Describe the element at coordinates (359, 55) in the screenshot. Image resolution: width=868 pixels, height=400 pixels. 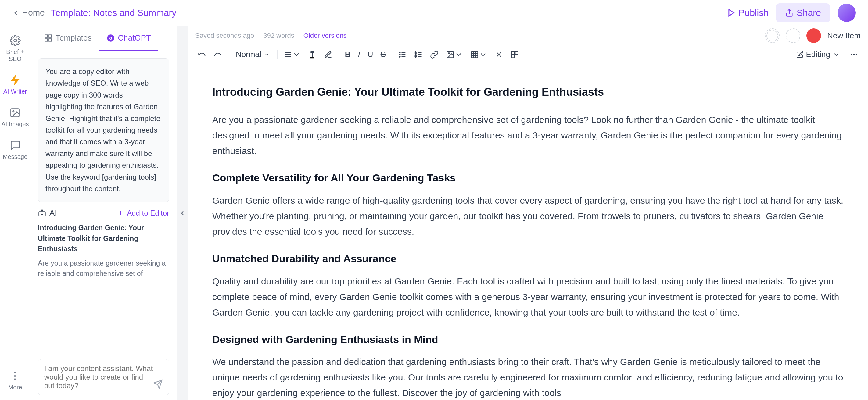
I see `italic-button: I` at that location.